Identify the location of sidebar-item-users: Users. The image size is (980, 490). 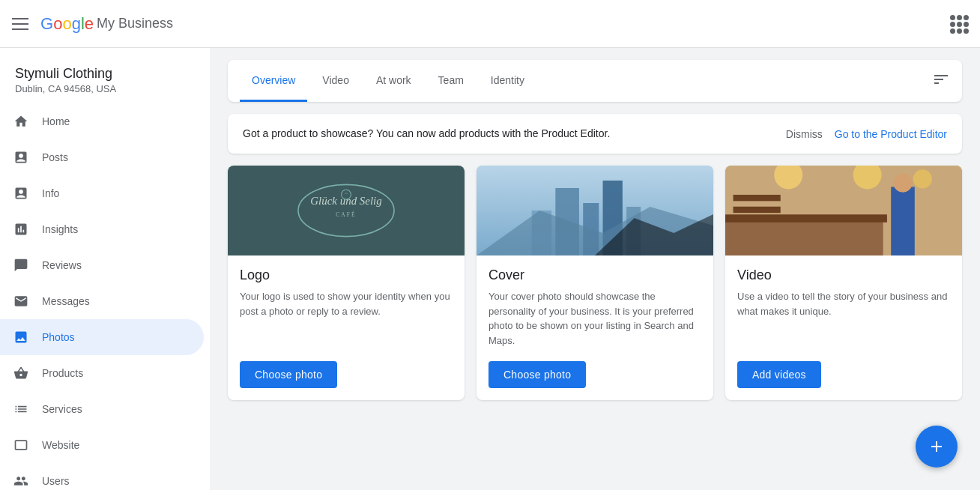
(102, 477).